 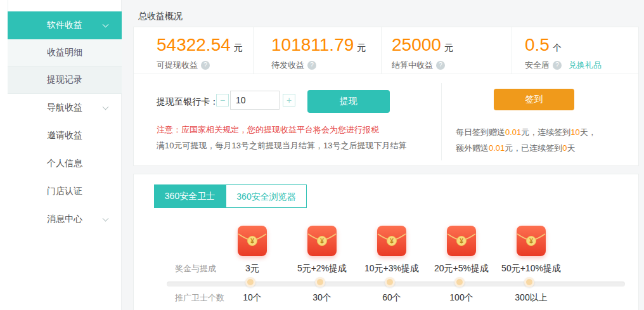 I want to click on tab-360-safe-browser: 360安全浏览器, so click(x=266, y=197).